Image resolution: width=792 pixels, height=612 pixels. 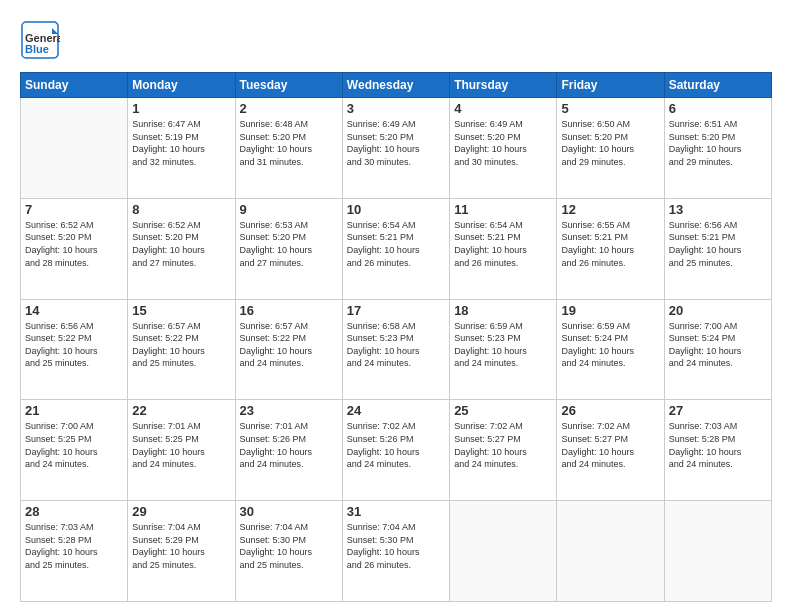 I want to click on calendar-header-wednesday: Wednesday, so click(x=396, y=86).